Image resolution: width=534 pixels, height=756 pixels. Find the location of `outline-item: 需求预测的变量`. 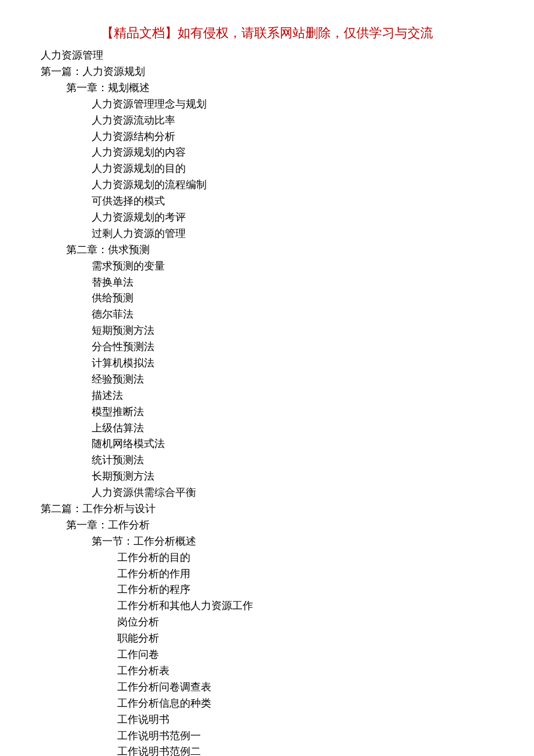

outline-item: 需求预测的变量 is located at coordinates (293, 267).